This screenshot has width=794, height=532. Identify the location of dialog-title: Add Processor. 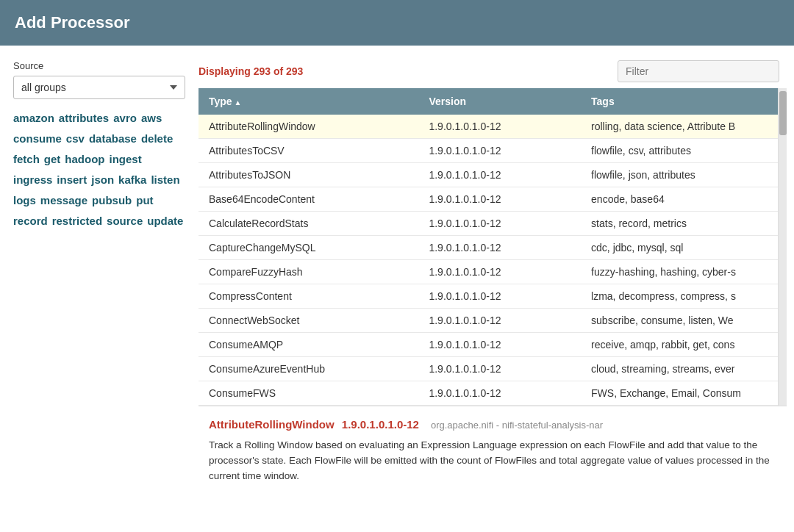
(397, 23).